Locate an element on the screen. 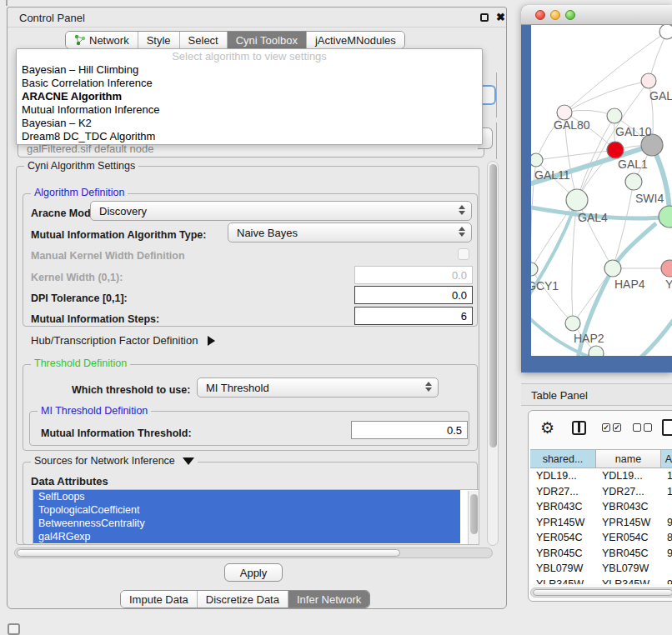 Image resolution: width=672 pixels, height=635 pixels. table-horizontal-scrollbar is located at coordinates (601, 592).